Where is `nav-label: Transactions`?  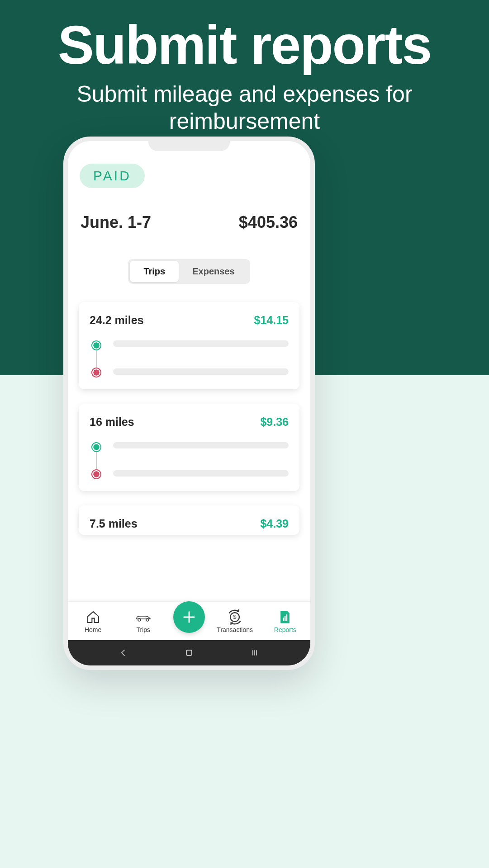 nav-label: Transactions is located at coordinates (235, 630).